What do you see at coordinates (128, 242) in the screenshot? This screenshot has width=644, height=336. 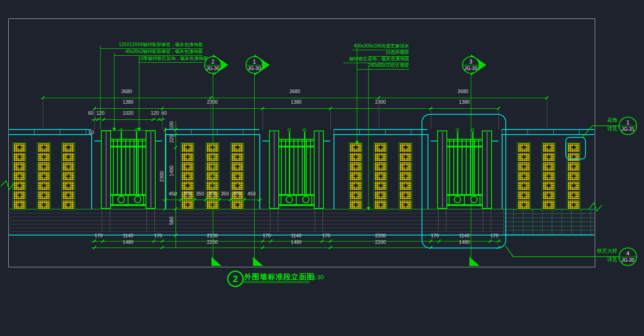 I see `dim-label: 1480` at bounding box center [128, 242].